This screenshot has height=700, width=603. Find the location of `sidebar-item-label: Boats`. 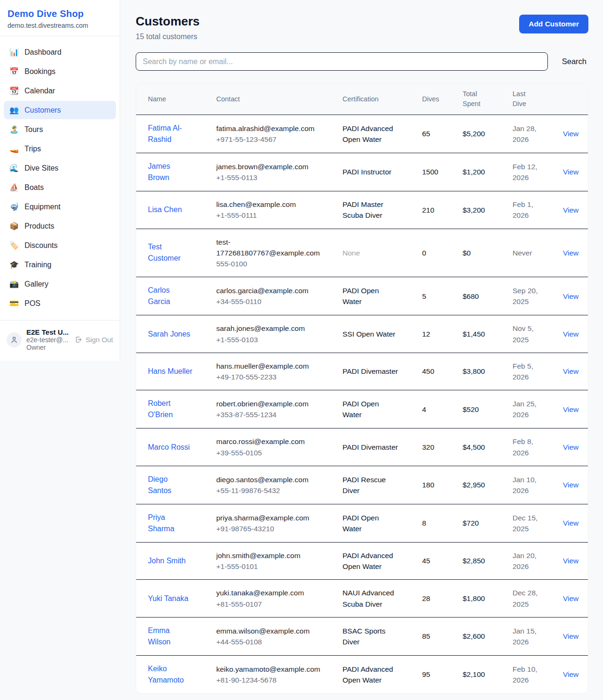

sidebar-item-label: Boats is located at coordinates (34, 188).